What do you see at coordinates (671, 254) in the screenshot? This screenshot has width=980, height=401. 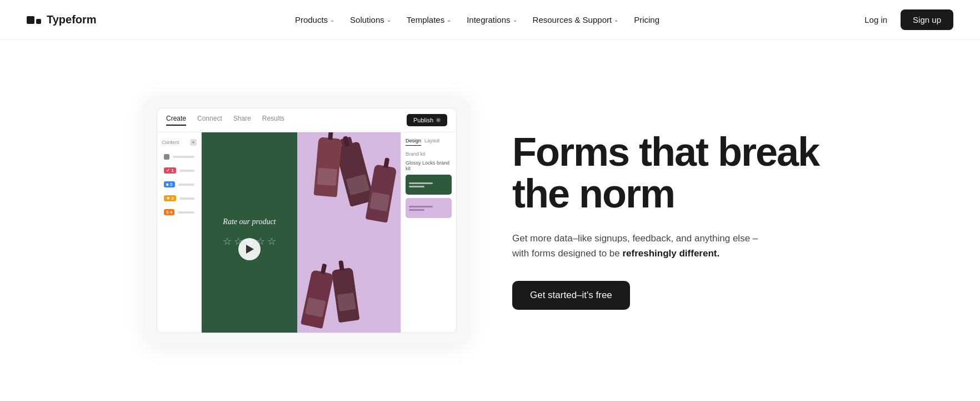 I see `hero-subtext-bold: refreshingly different.` at bounding box center [671, 254].